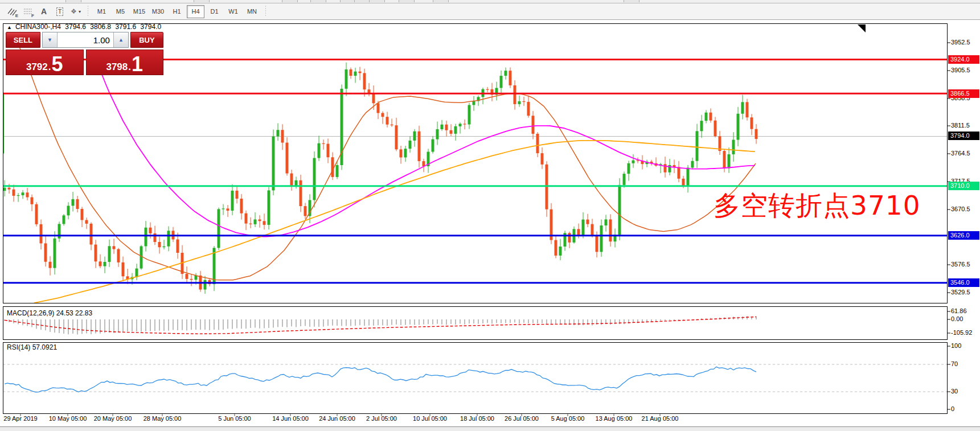 The image size is (980, 431). Describe the element at coordinates (125, 63) in the screenshot. I see `buy-price-tile: 3798.1` at that location.